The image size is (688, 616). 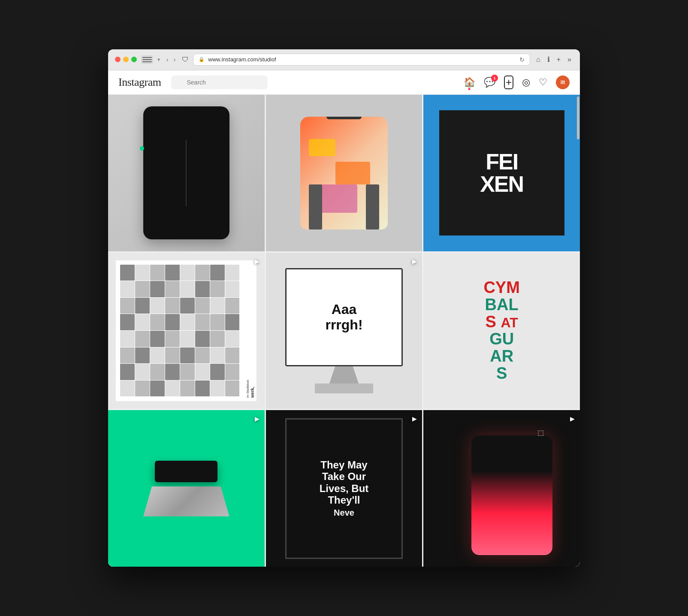 What do you see at coordinates (186, 488) in the screenshot?
I see `post-7: ▶` at bounding box center [186, 488].